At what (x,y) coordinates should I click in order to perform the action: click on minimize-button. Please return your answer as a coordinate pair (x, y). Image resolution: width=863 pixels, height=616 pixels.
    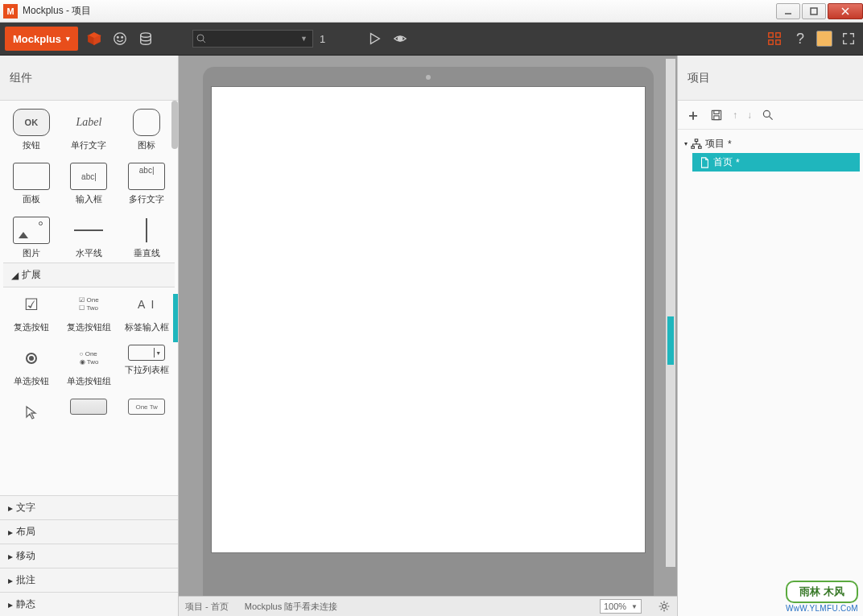
    Looking at the image, I should click on (788, 11).